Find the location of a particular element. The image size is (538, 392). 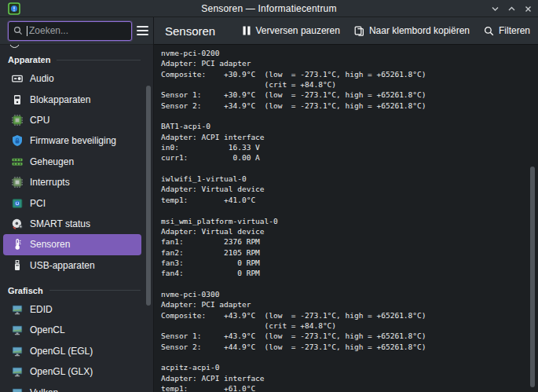

titlebar: Sensoren — Informatiecentrum is located at coordinates (269, 9).